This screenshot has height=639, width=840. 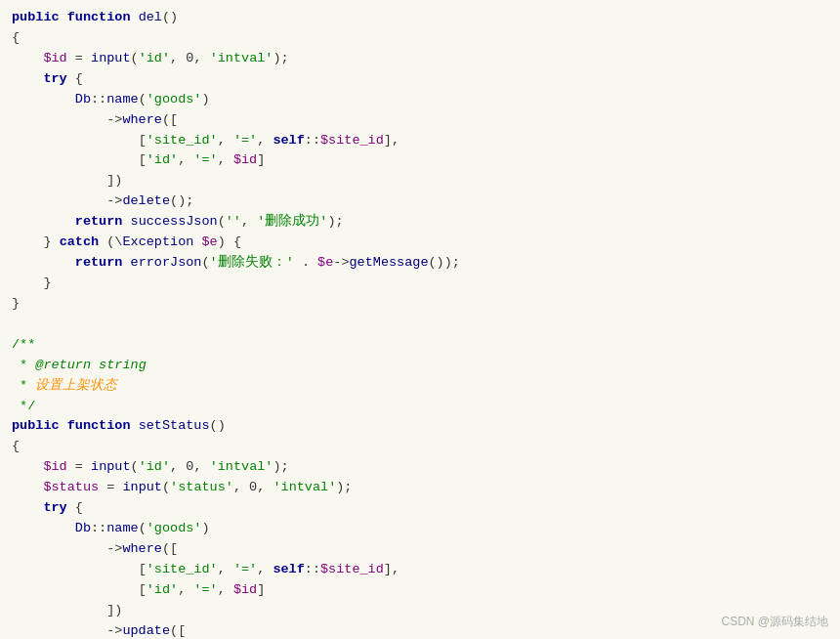 I want to click on code-line: public function del(), so click(x=426, y=18).